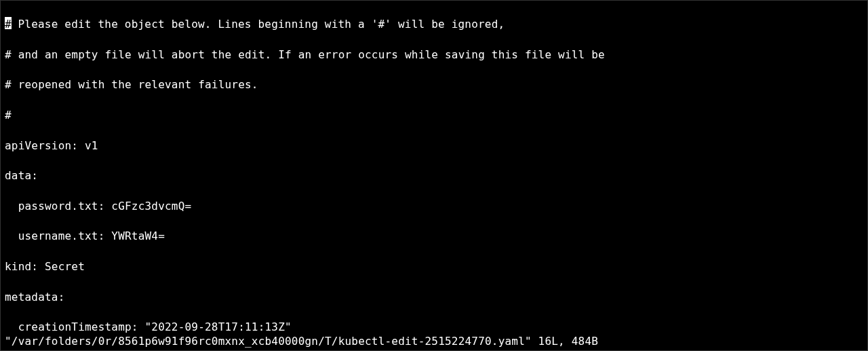  Describe the element at coordinates (434, 115) in the screenshot. I see `comment-line: #` at that location.